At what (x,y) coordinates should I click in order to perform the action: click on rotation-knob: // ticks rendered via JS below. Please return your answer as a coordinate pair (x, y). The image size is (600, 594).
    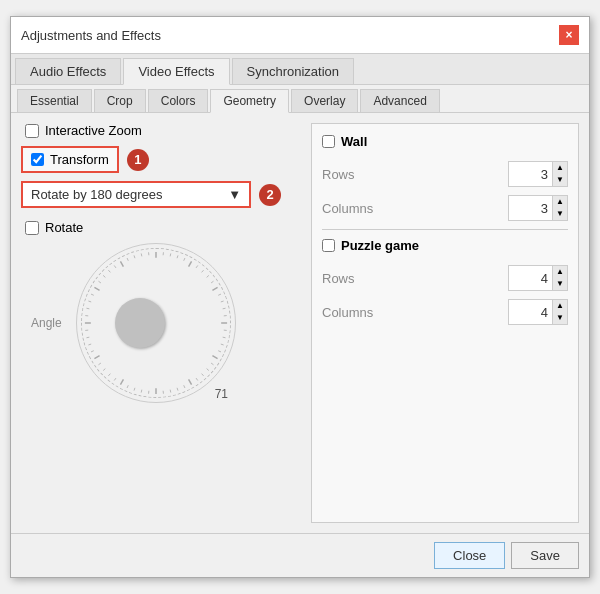
    Looking at the image, I should click on (156, 323).